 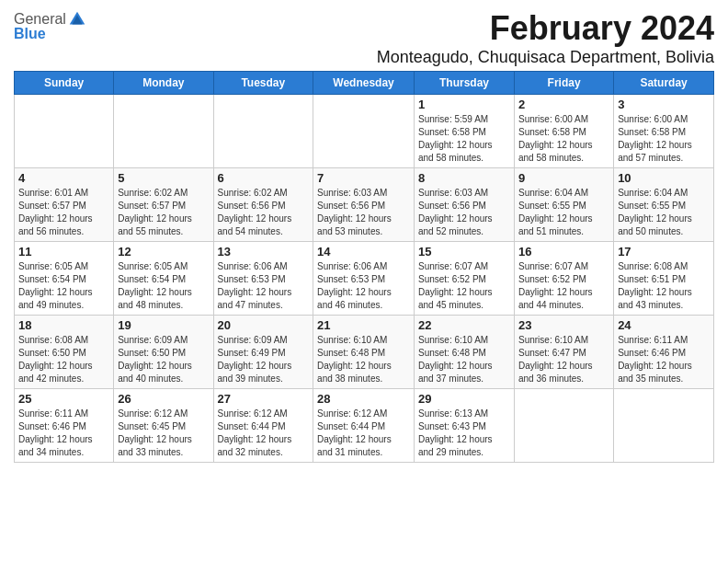 What do you see at coordinates (364, 426) in the screenshot?
I see `calendar-week-row: 25Sunrise: 6:11 AM Sunset: 6:46 PM Dayli…` at bounding box center [364, 426].